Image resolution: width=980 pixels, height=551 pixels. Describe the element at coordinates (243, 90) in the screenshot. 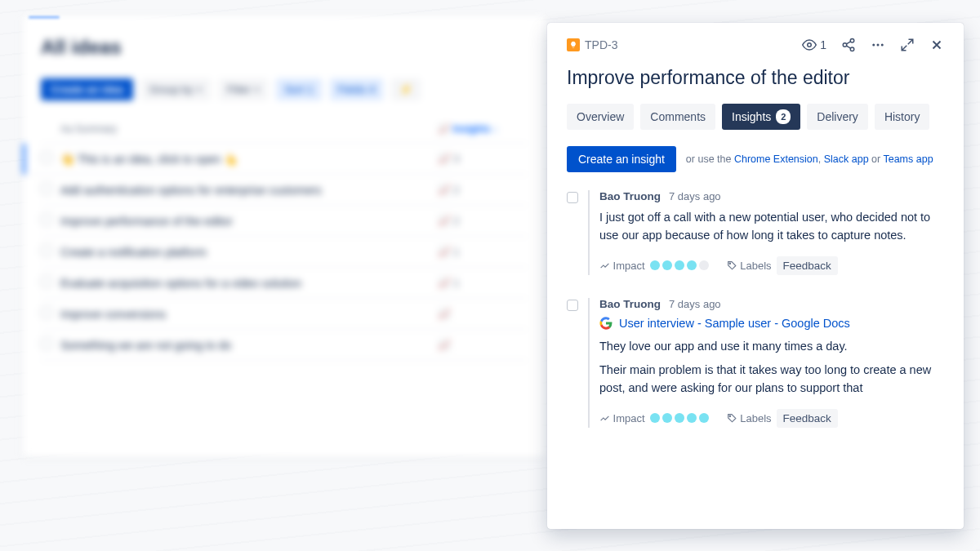

I see `filter-chip: Filter +` at that location.